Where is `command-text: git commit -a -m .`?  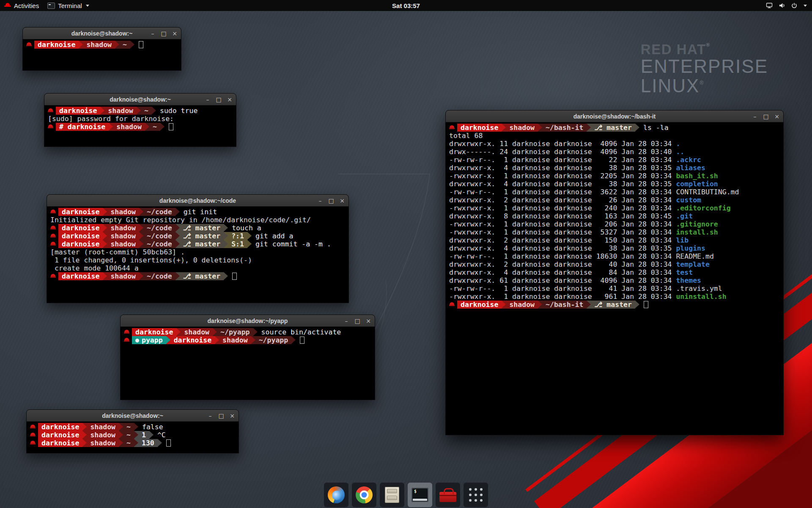
command-text: git commit -a -m . is located at coordinates (291, 244).